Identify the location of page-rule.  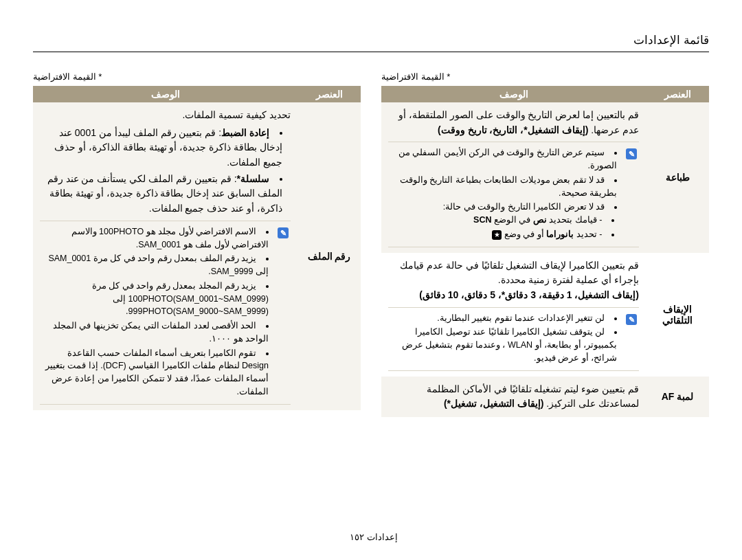
(371, 52).